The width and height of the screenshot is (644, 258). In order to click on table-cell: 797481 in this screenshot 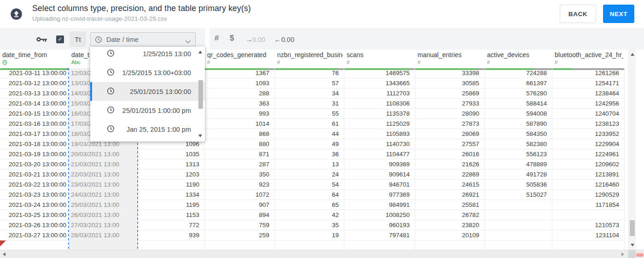, I will do `click(380, 235)`.